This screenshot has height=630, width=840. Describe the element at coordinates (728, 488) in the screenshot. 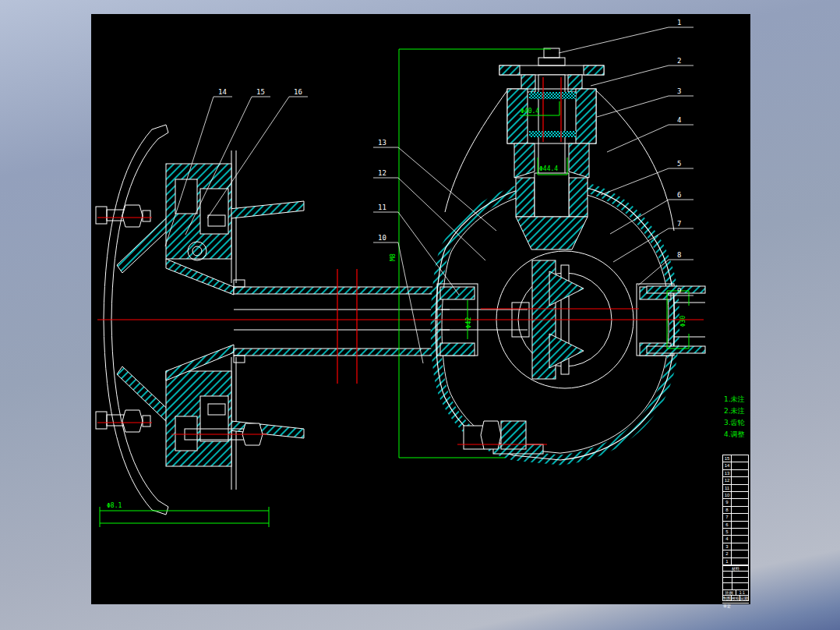

I see `bom-item-number: 11` at that location.